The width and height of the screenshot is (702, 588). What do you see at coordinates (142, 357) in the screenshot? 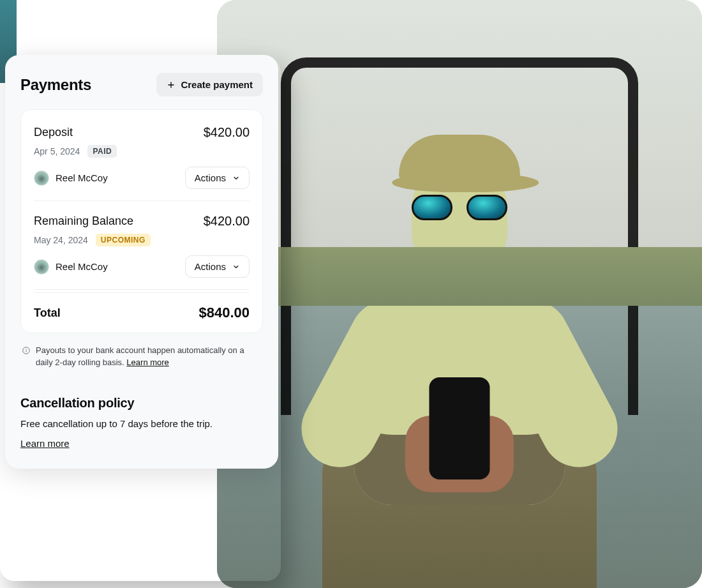
I see `payout-note: Payouts to your bank account happen auto…` at bounding box center [142, 357].